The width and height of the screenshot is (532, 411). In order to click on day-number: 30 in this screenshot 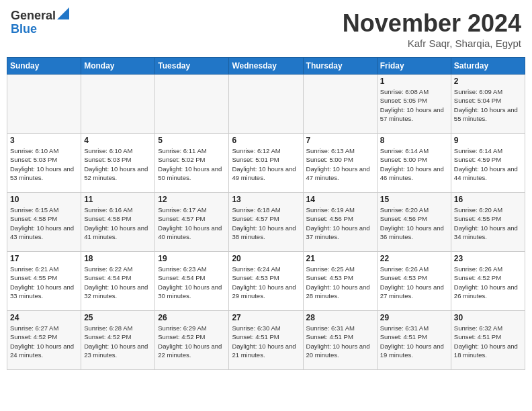, I will do `click(488, 318)`.